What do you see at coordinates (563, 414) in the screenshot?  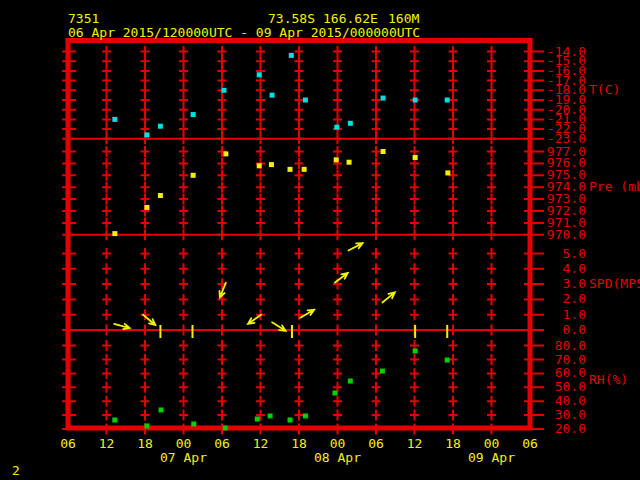 I see `y-axis-tick-label: 30.0` at bounding box center [563, 414].